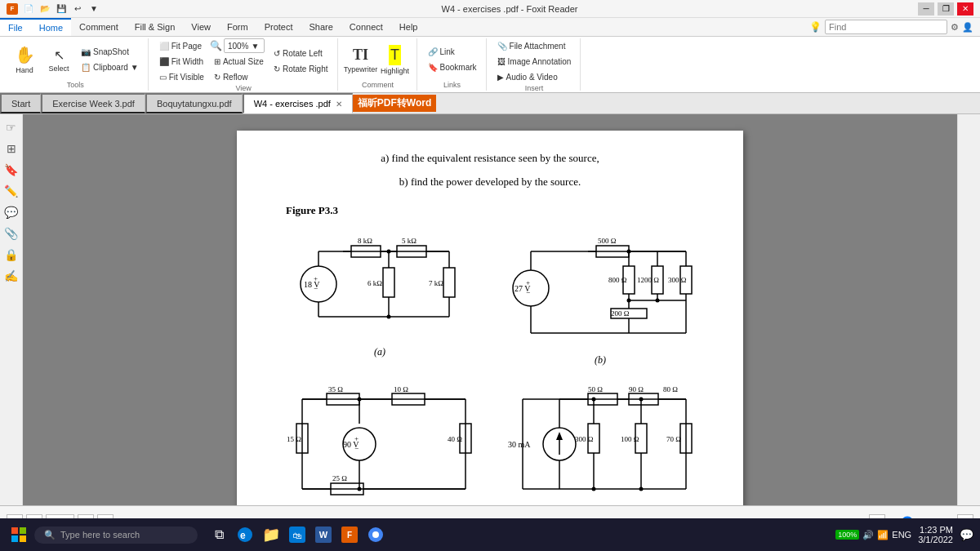  Describe the element at coordinates (11, 233) in the screenshot. I see `attachment-left-btn: 📎` at that location.